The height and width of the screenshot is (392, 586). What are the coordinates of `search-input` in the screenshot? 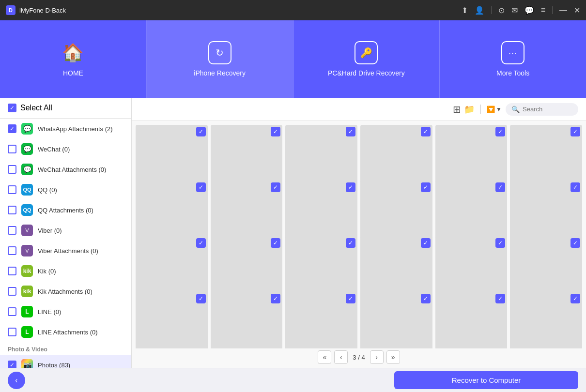 It's located at (547, 109).